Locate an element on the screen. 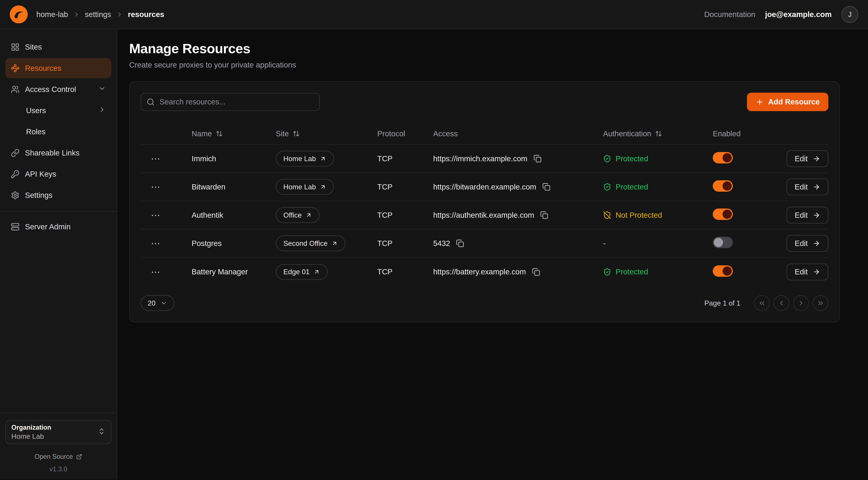  sidebar-item-access-control: Access Control is located at coordinates (58, 89).